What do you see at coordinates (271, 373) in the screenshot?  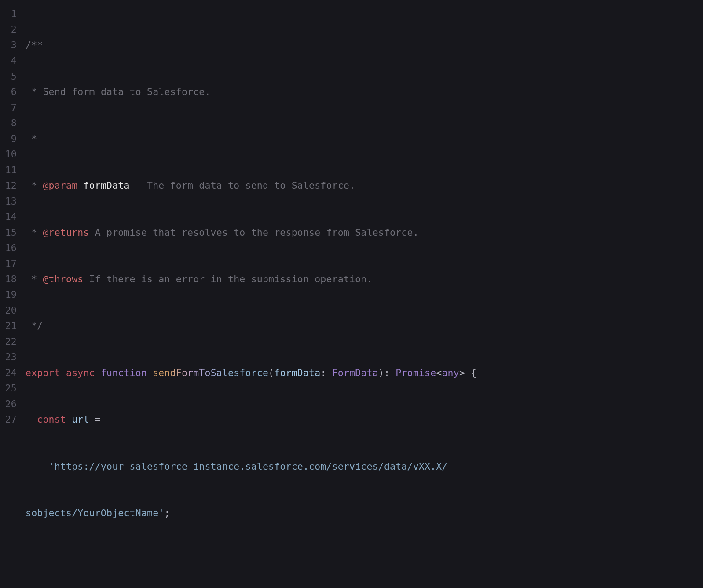 I see `token-punct: (` at bounding box center [271, 373].